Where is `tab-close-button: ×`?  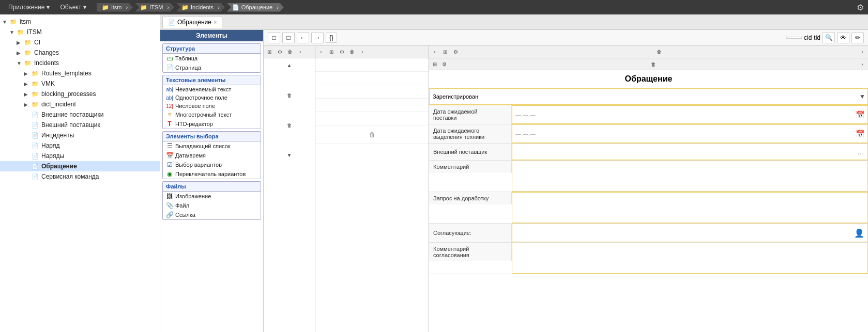 tab-close-button: × is located at coordinates (215, 22).